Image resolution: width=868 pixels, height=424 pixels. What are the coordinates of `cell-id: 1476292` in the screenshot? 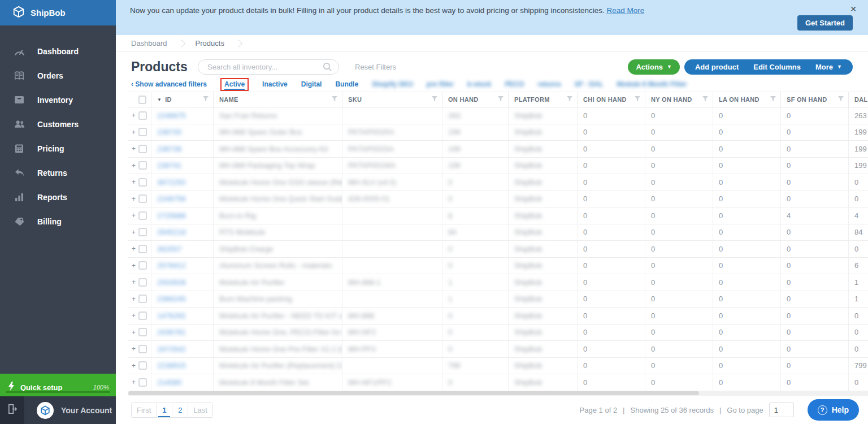 It's located at (183, 315).